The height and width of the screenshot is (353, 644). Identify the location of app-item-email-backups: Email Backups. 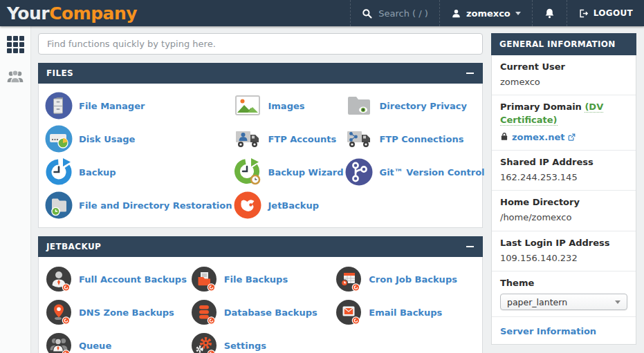
(405, 312).